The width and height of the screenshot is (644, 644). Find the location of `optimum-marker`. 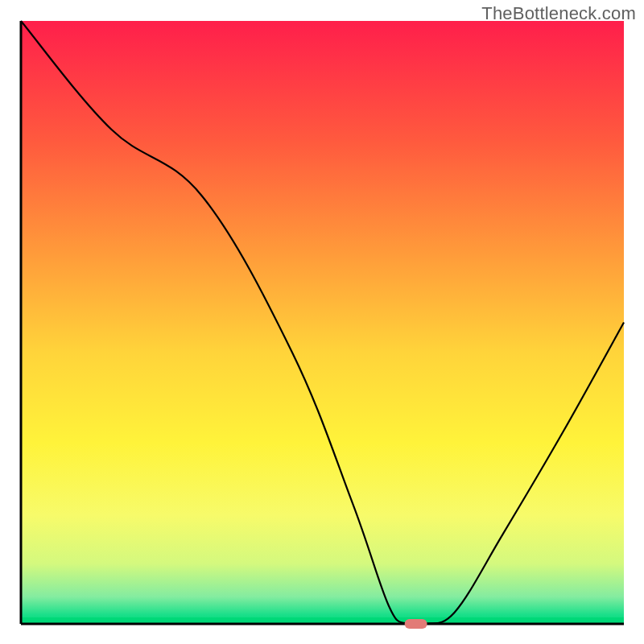

optimum-marker is located at coordinates (416, 624).